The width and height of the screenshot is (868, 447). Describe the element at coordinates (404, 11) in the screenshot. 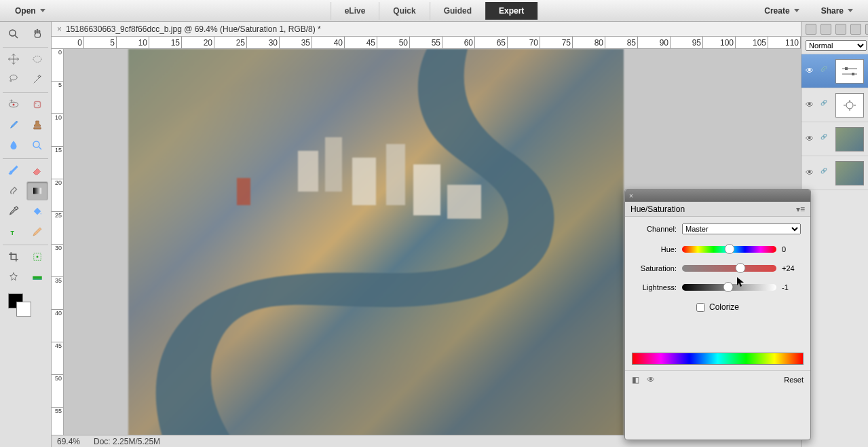

I see `mode-tab-quick: Quick` at that location.